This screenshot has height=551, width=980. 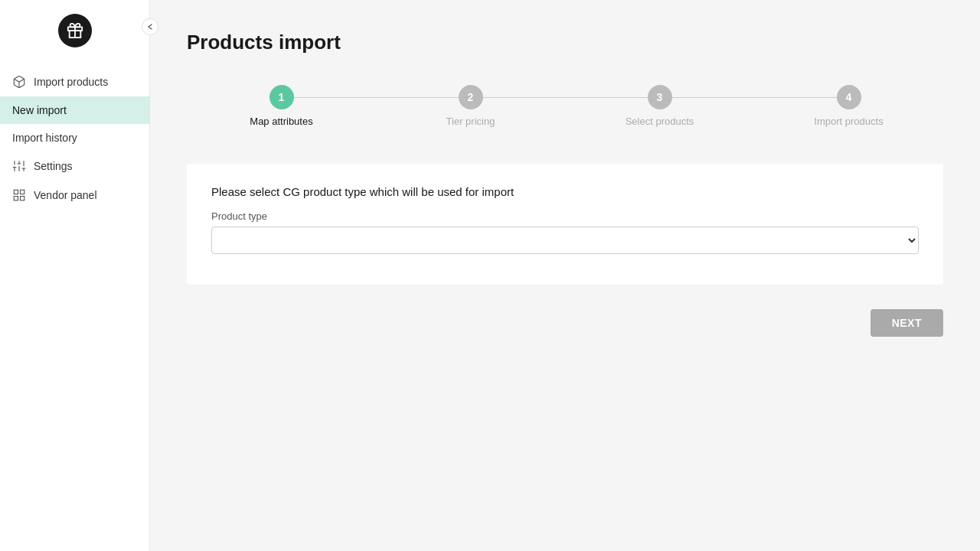 What do you see at coordinates (75, 82) in the screenshot?
I see `sidebar-item-import-products: Import products` at bounding box center [75, 82].